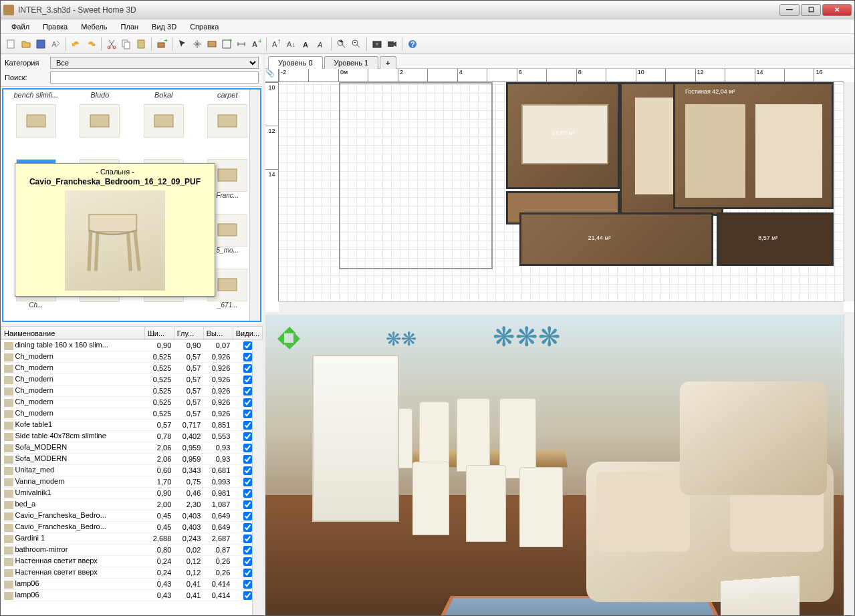 The width and height of the screenshot is (855, 616). I want to click on pan-icon, so click(197, 44).